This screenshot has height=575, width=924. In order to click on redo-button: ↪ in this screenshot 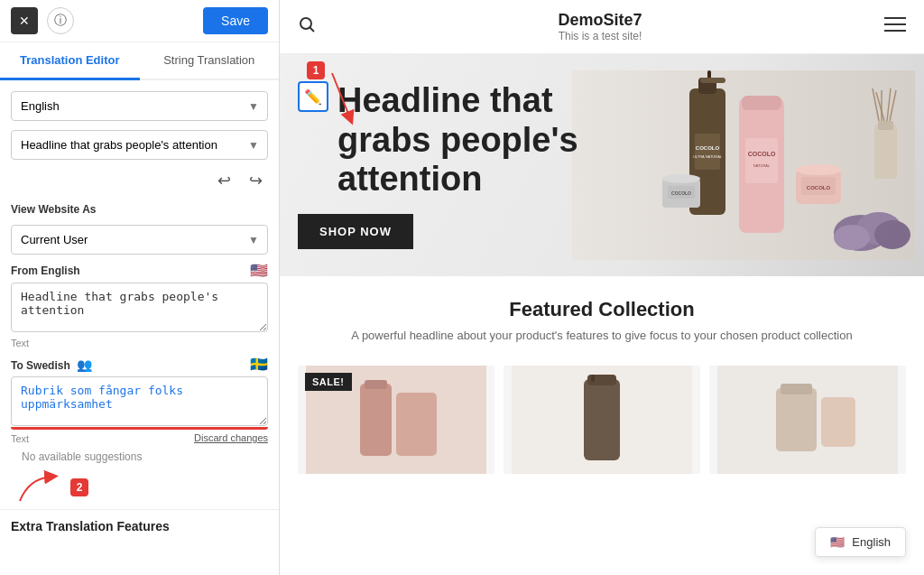, I will do `click(256, 181)`.